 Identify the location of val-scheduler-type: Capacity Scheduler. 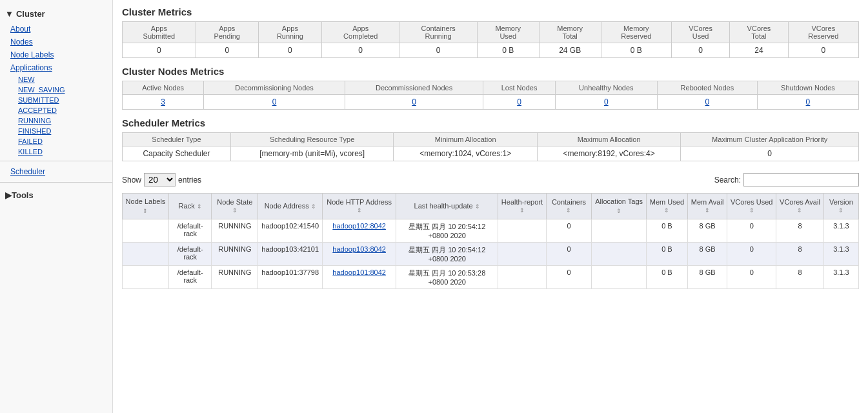
(177, 154).